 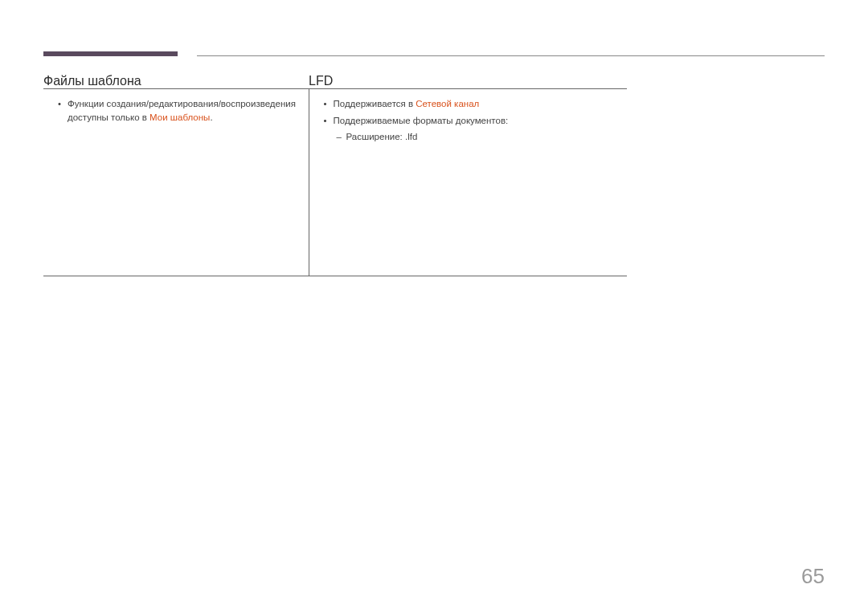 What do you see at coordinates (176, 82) in the screenshot?
I see `table-header-left: Файлы шаблона` at bounding box center [176, 82].